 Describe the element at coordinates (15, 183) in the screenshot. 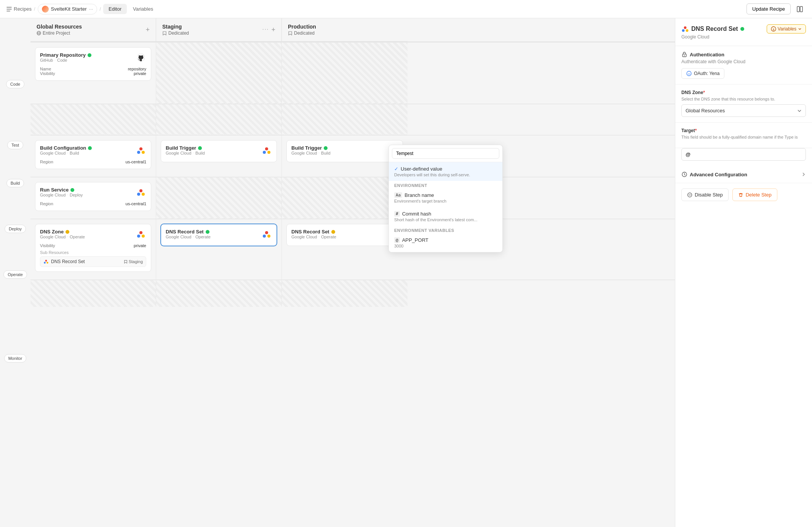

I see `build-badge: Build` at that location.